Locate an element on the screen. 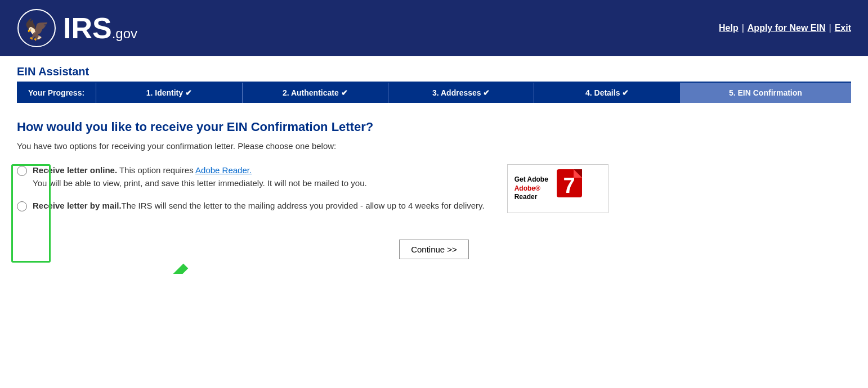 The image size is (868, 388). adobe-reader-badge: Get Adobe Adobe® Reader 7 is located at coordinates (558, 189).